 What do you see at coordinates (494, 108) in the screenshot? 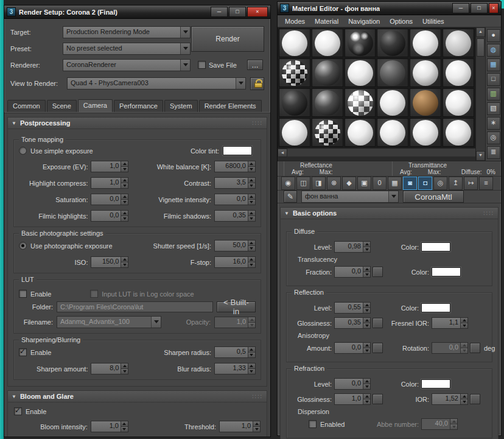
I see `make-preview-icon: ▧` at bounding box center [494, 108].